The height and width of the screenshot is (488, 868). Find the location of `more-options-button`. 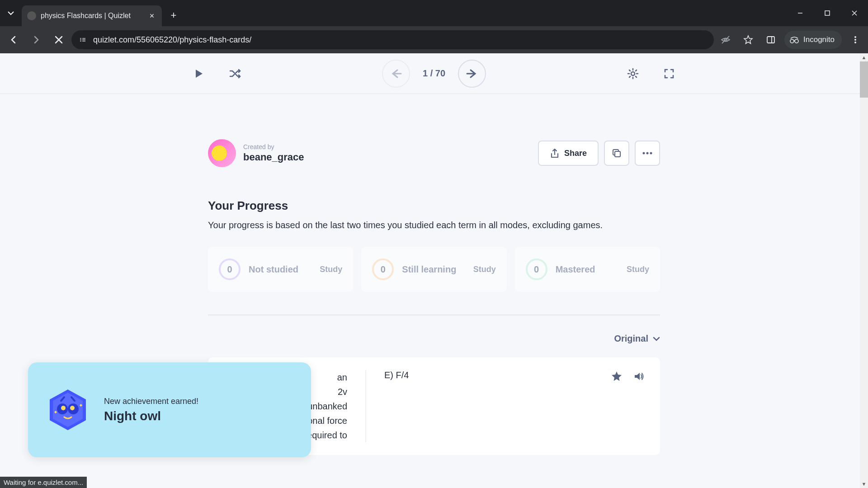

more-options-button is located at coordinates (647, 153).